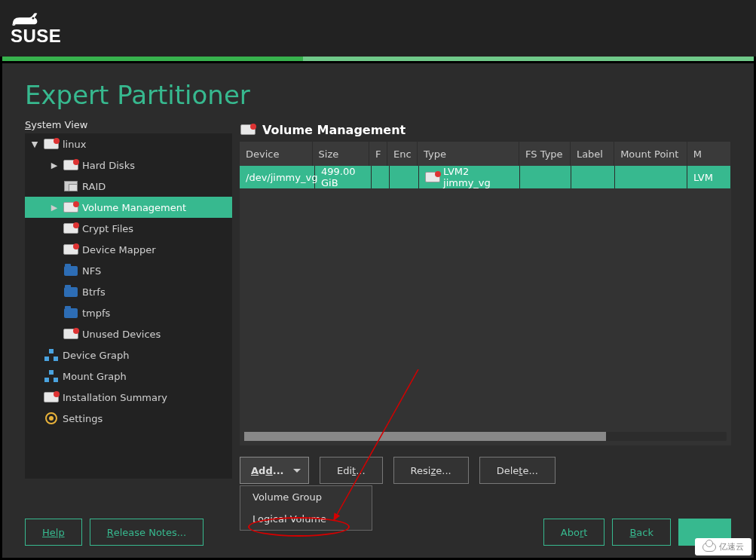  What do you see at coordinates (485, 130) in the screenshot?
I see `panel-title-row: Volume Management` at bounding box center [485, 130].